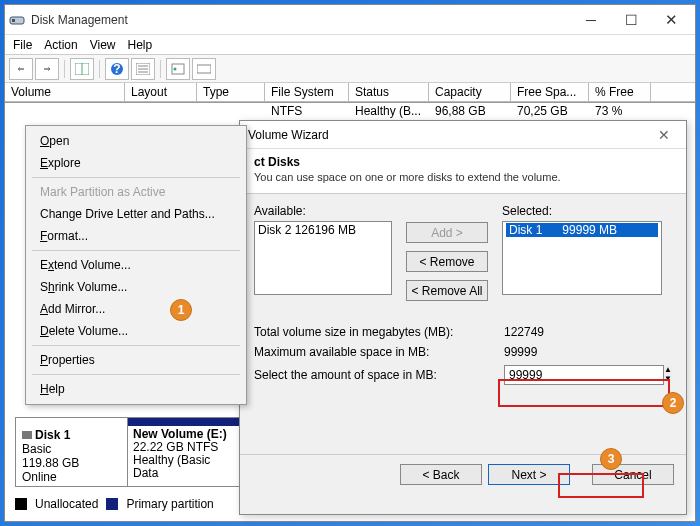  Describe the element at coordinates (379, 332) in the screenshot. I see `total-label: Total volume size in megabytes (MB):` at that location.